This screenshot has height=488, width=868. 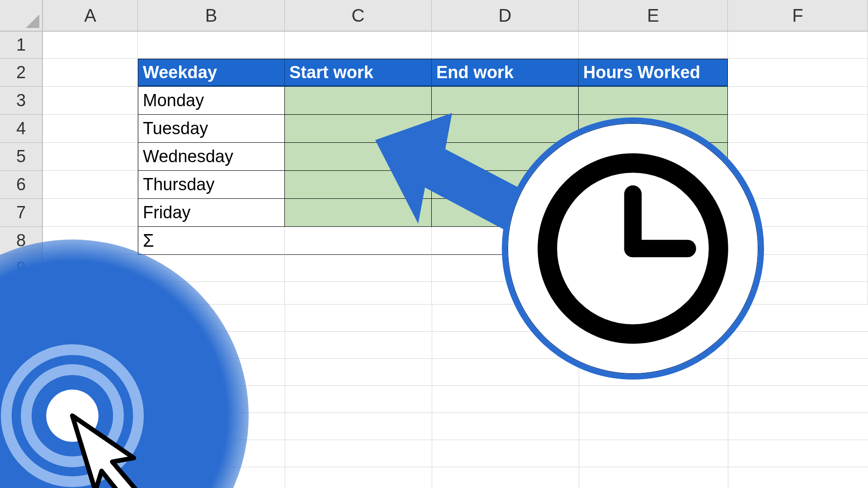 I want to click on row-header-4: 4, so click(x=22, y=129).